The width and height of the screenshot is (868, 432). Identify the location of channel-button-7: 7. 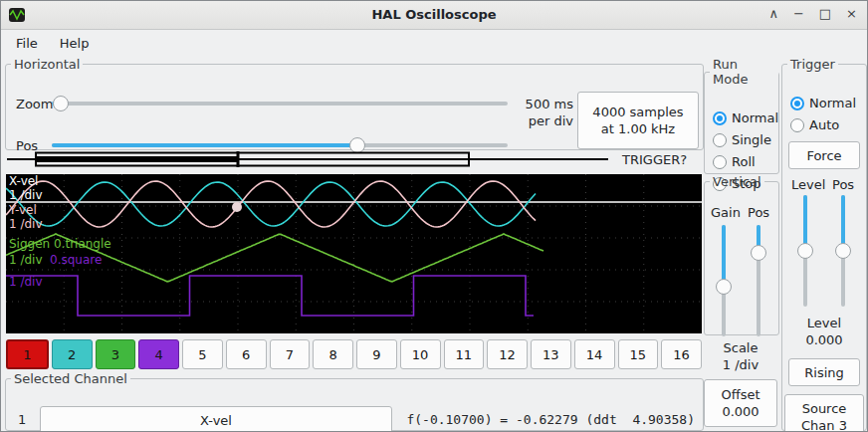
(291, 354).